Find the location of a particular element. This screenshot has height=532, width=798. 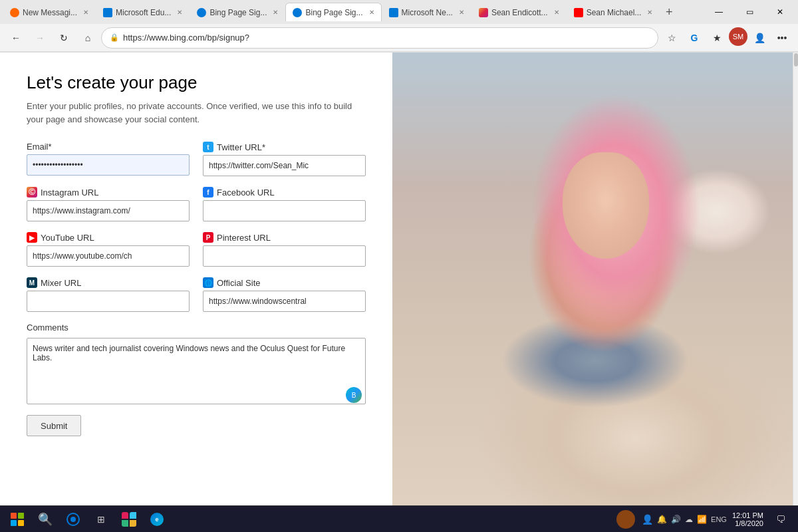

edge-taskbar-icon: e is located at coordinates (157, 519).